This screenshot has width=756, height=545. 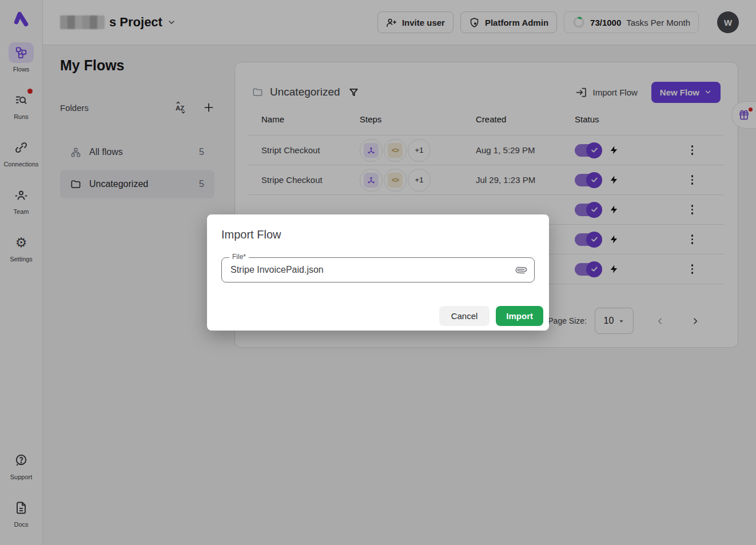 I want to click on file-field: File*, so click(x=378, y=270).